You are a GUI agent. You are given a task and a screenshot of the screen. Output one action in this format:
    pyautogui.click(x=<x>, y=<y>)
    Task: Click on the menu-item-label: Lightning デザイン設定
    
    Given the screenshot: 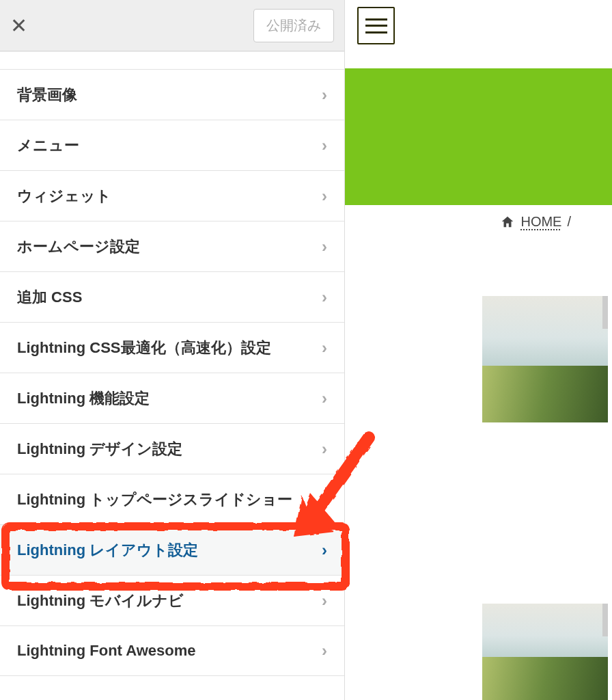 What is the action you would take?
    pyautogui.click(x=100, y=449)
    